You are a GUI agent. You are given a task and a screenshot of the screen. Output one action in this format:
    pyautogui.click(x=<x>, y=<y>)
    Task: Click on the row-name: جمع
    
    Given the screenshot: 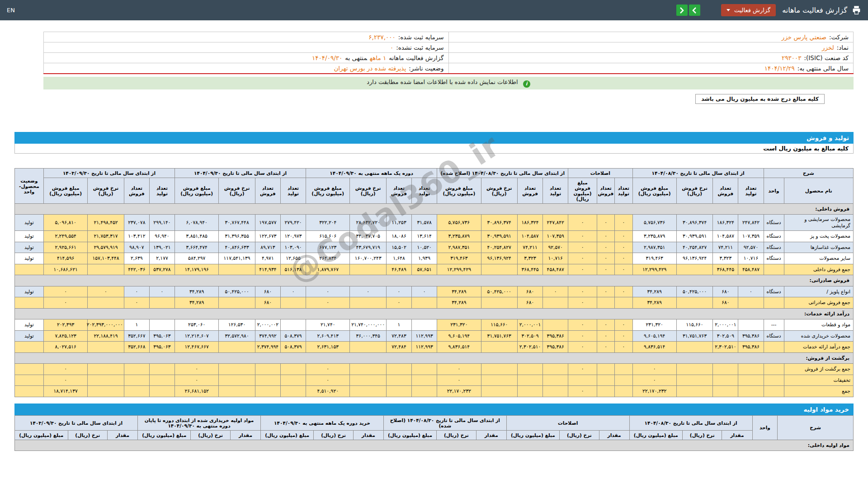 What is the action you would take?
    pyautogui.click(x=819, y=391)
    